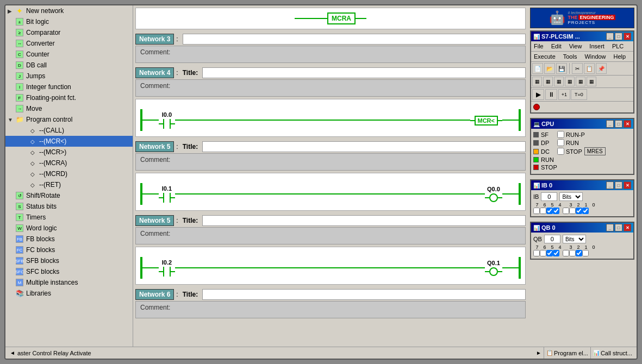 The height and width of the screenshot is (364, 642). Describe the element at coordinates (69, 283) in the screenshot. I see `sidebar-item-multiple-instances: M Multiple instances` at that location.